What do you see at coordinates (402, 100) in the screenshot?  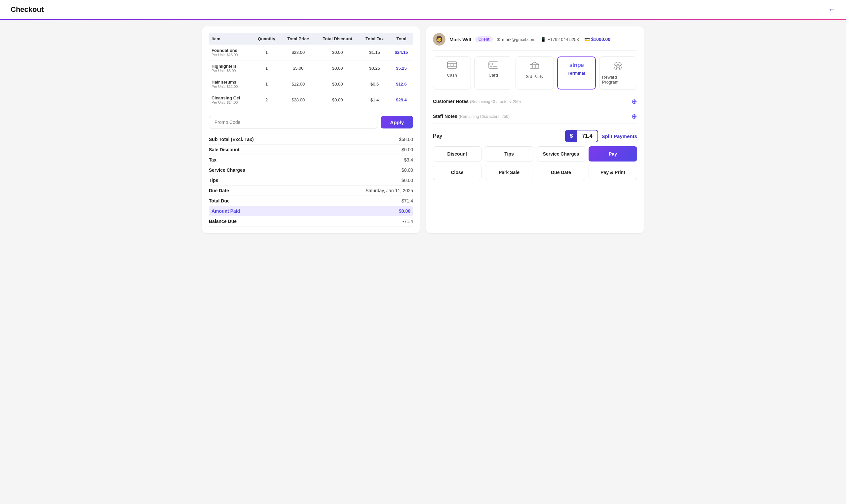 I see `total-cell: $29.4` at bounding box center [402, 100].